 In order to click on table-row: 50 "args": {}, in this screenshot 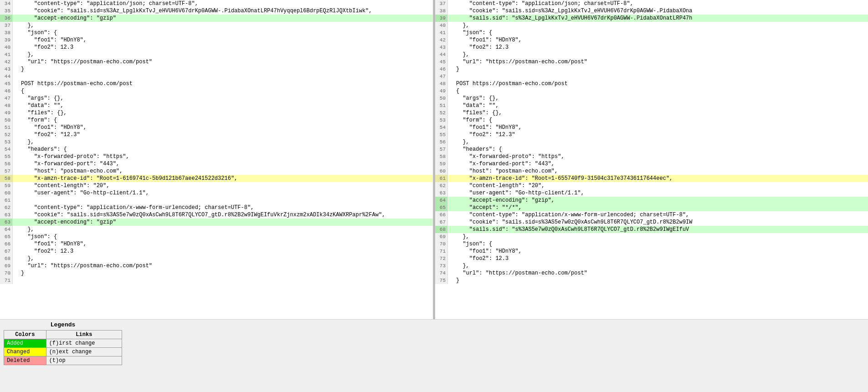, I will do `click(652, 98)`.